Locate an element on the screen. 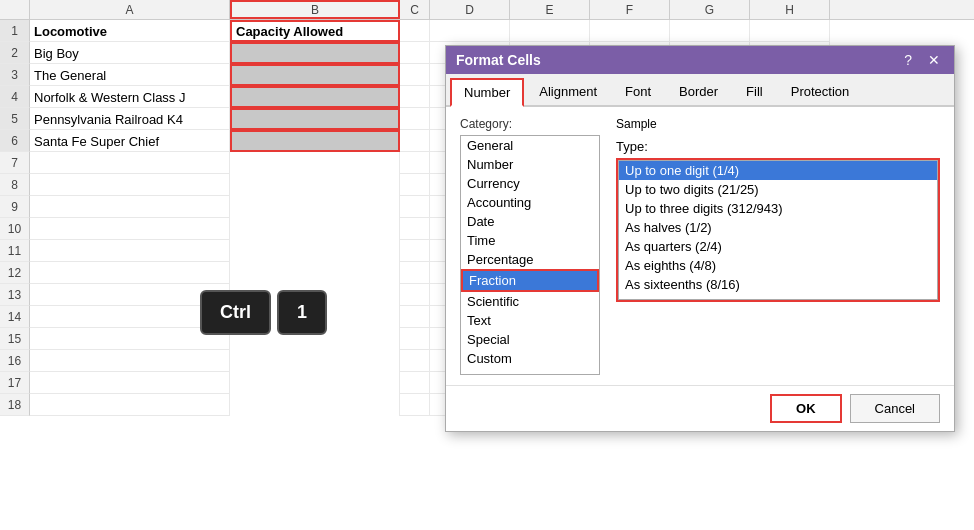 This screenshot has height=530, width=974. type-item: Up to three digits (312/943) is located at coordinates (778, 208).